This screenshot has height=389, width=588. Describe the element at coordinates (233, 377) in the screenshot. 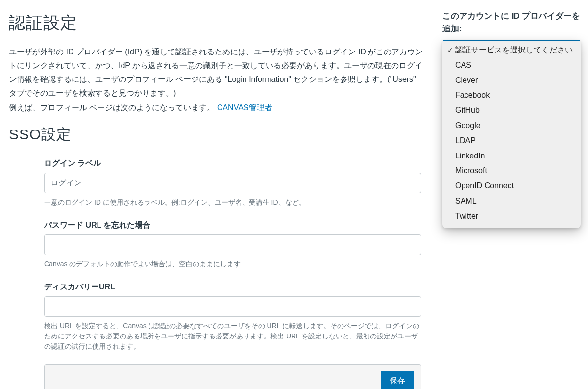

I see `form-button-bar: 保存` at that location.